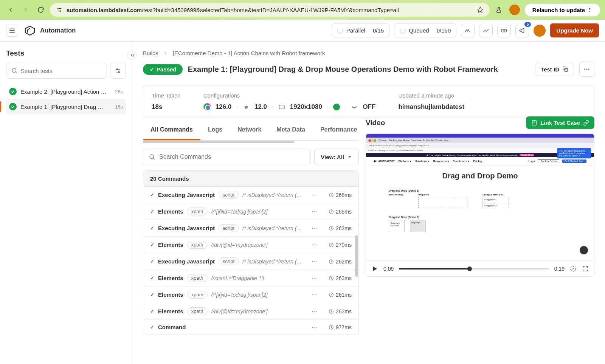  Describe the element at coordinates (375, 269) in the screenshot. I see `play-button` at that location.